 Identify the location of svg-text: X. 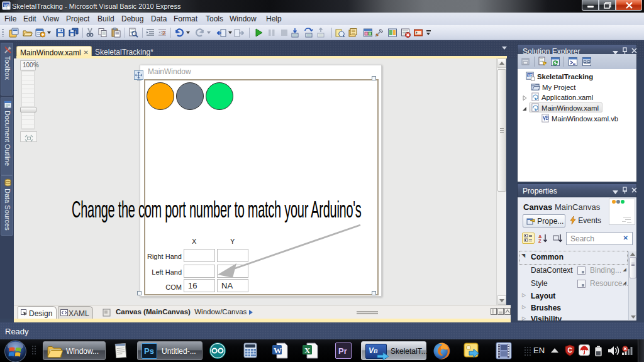
(308, 351).